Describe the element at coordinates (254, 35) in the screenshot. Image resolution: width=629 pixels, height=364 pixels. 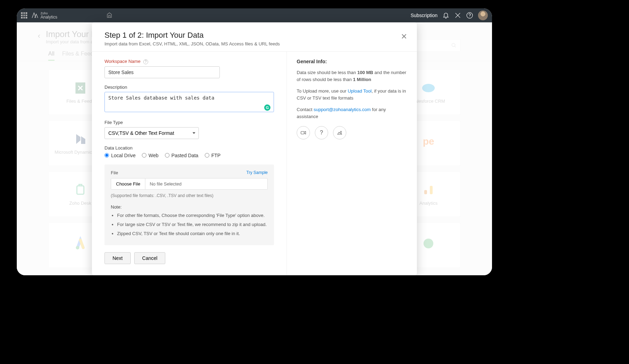
I see `modal-title: Step 1 of 2: Import Your Data` at that location.